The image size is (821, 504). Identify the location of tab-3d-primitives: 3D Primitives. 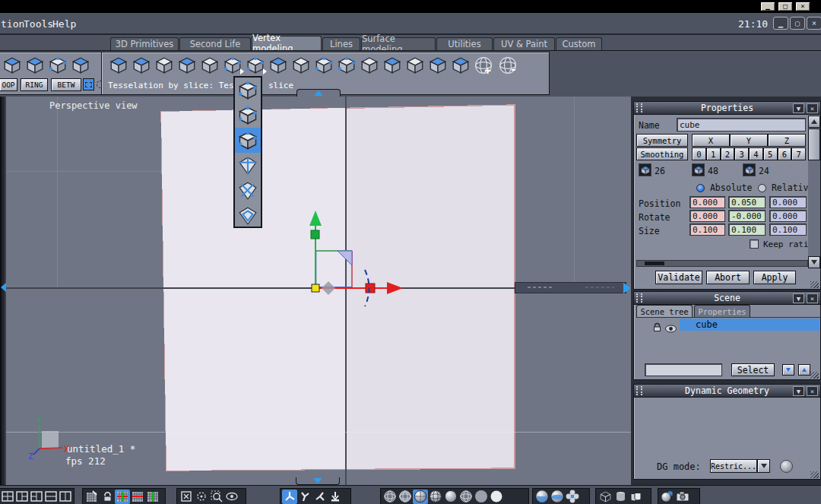
(144, 44).